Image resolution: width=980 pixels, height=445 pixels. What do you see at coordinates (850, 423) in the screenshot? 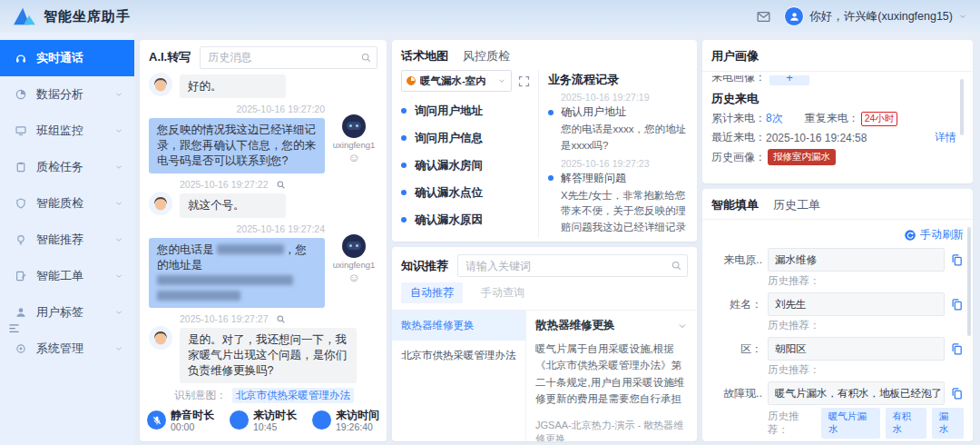
I see `history-tag: 暖气片漏水` at bounding box center [850, 423].